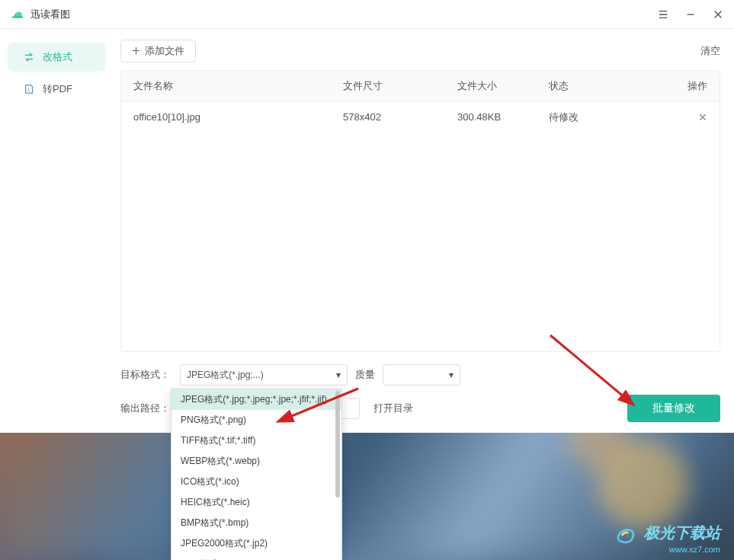 This screenshot has height=560, width=734. I want to click on plus-icon, so click(136, 52).